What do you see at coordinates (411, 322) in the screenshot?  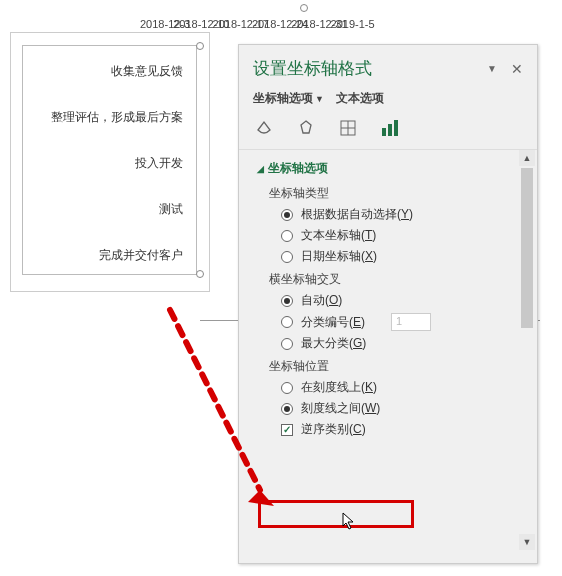 I see `cross-category-input: 1` at bounding box center [411, 322].